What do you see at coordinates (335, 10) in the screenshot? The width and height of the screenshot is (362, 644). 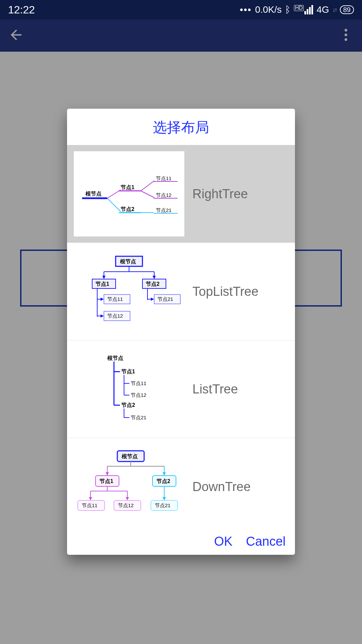 I see `data-arrows-icon: ↓↑` at bounding box center [335, 10].